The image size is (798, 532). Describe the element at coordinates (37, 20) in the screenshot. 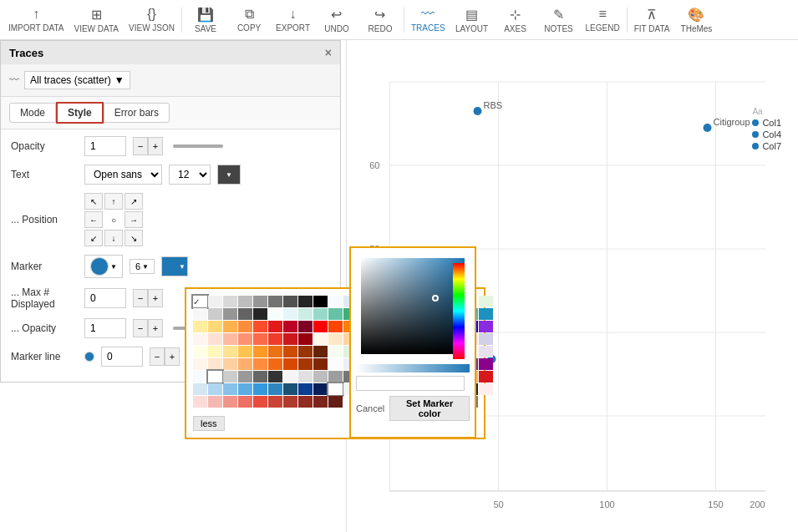

I see `import-data-button: ↑ IMPORT DATA` at that location.